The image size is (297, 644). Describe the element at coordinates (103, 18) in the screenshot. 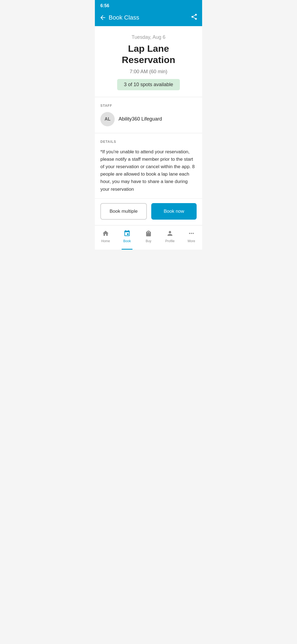

I see `back-button` at that location.